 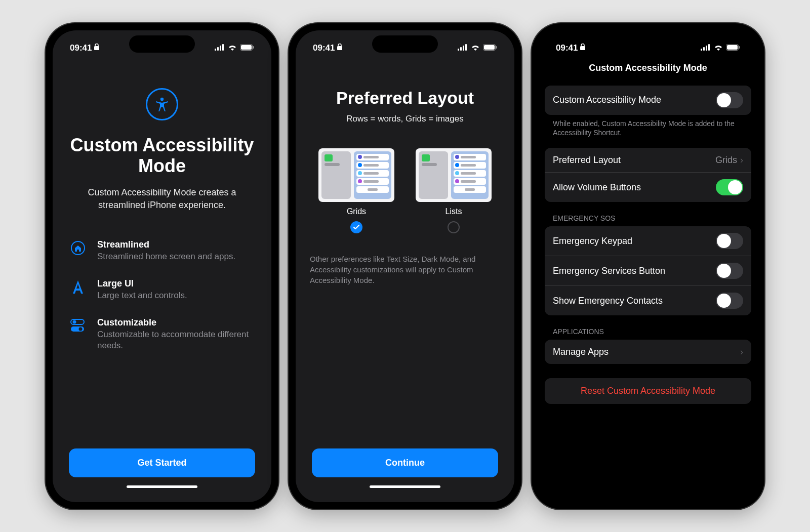 What do you see at coordinates (454, 175) in the screenshot?
I see `lists-thumbnail` at bounding box center [454, 175].